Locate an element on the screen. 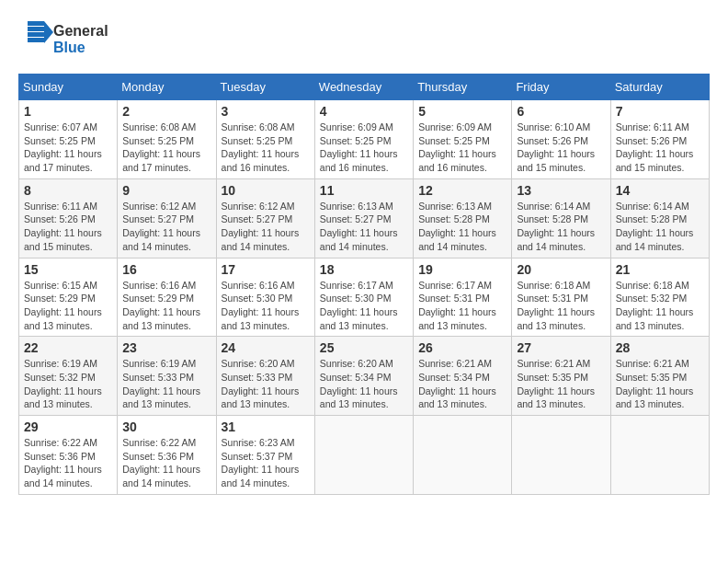 The image size is (728, 563). calendar-cell: 31Sunrise: 6:23 AM Sunset: 5:37 PM Dayli… is located at coordinates (265, 455).